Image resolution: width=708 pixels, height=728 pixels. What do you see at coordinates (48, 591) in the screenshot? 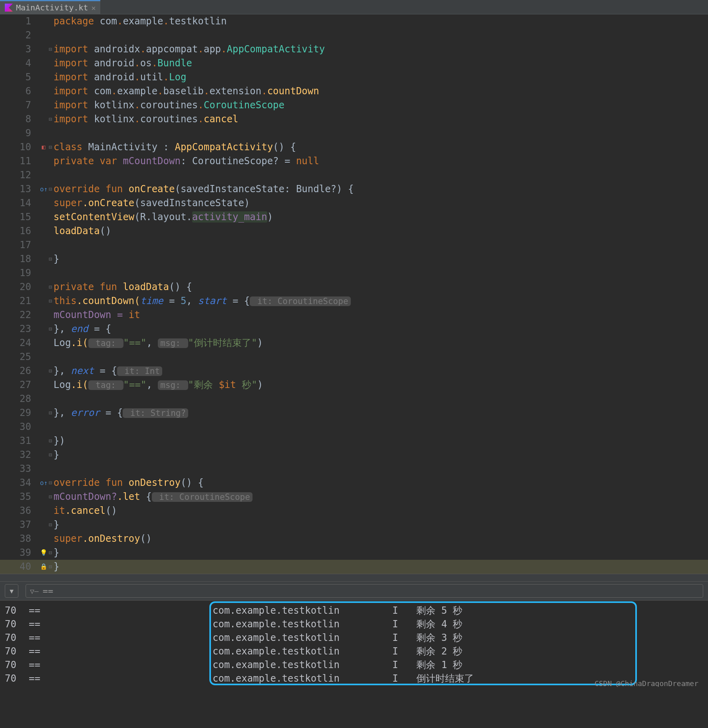
I see `filter-text: ==` at bounding box center [48, 591].